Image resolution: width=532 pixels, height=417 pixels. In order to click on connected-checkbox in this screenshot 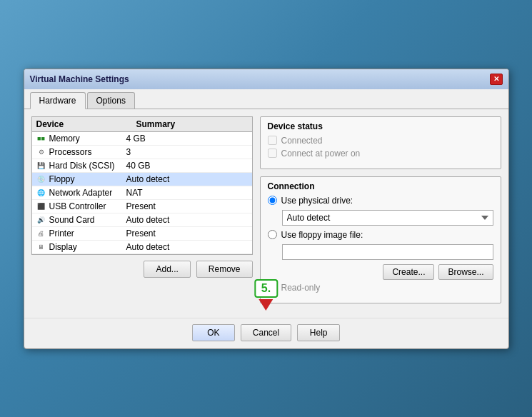, I will do `click(273, 140)`.